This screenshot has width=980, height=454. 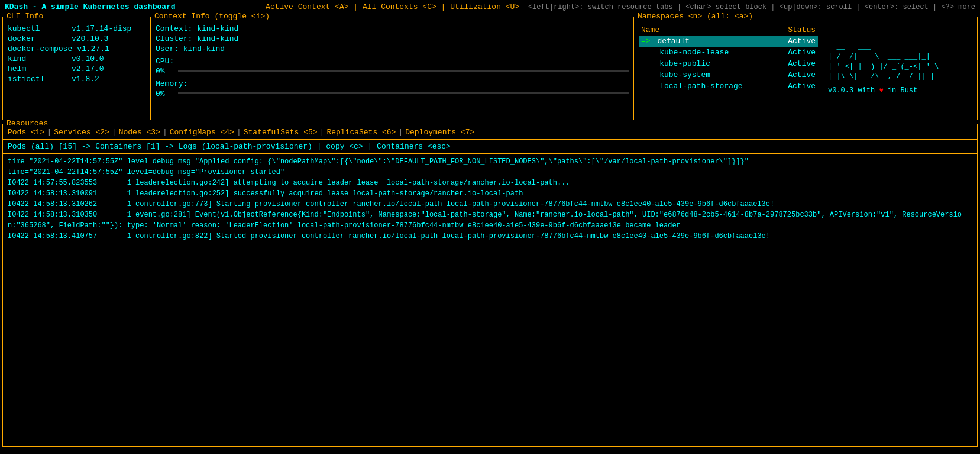 I want to click on breadcrumb-text: Pods (all) [15] -> Containers [1] -> Log…, so click(x=229, y=147).